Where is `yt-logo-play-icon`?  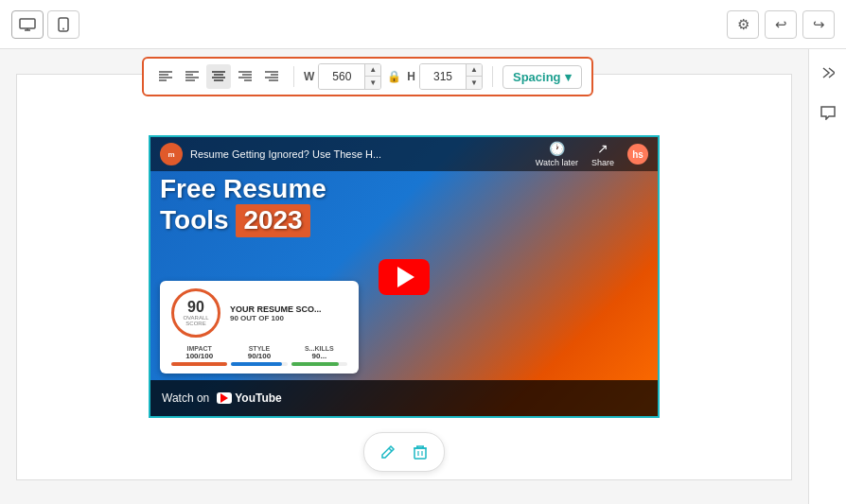
yt-logo-play-icon is located at coordinates (224, 398).